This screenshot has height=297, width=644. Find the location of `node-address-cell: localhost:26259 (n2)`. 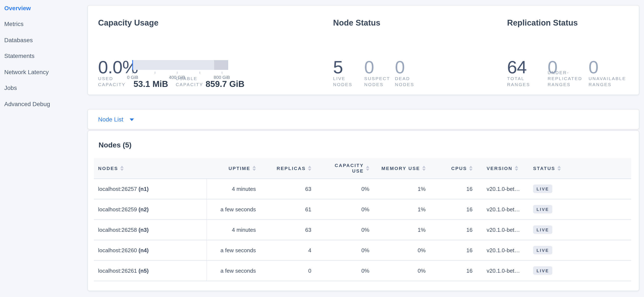

node-address-cell: localhost:26259 (n2) is located at coordinates (150, 209).